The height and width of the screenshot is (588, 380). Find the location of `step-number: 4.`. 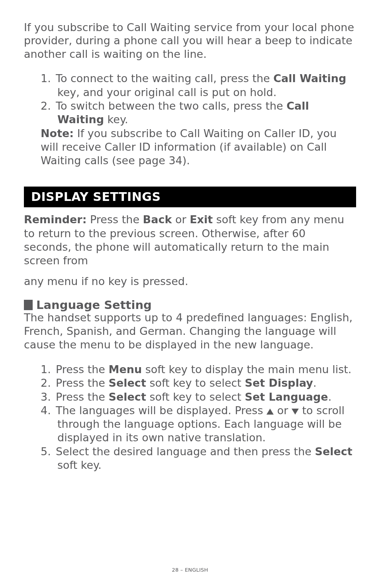

step-number: 4. is located at coordinates (48, 411).